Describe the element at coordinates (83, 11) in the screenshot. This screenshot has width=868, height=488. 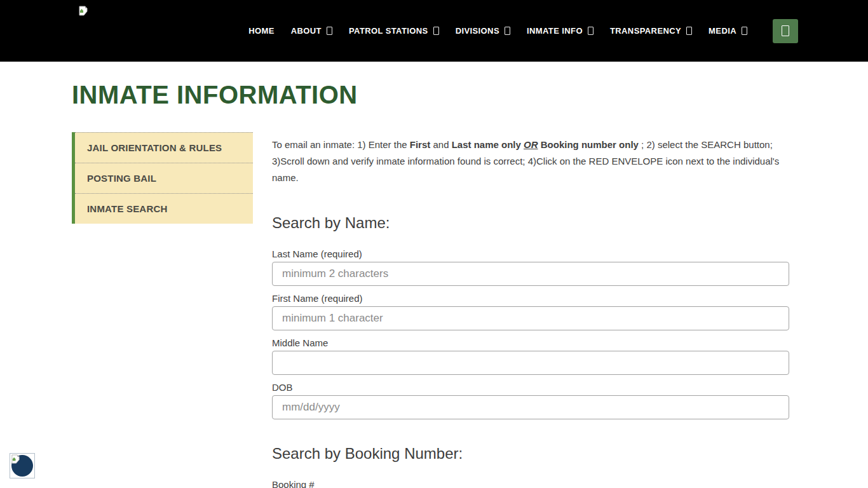
I see `site-logo-link` at that location.